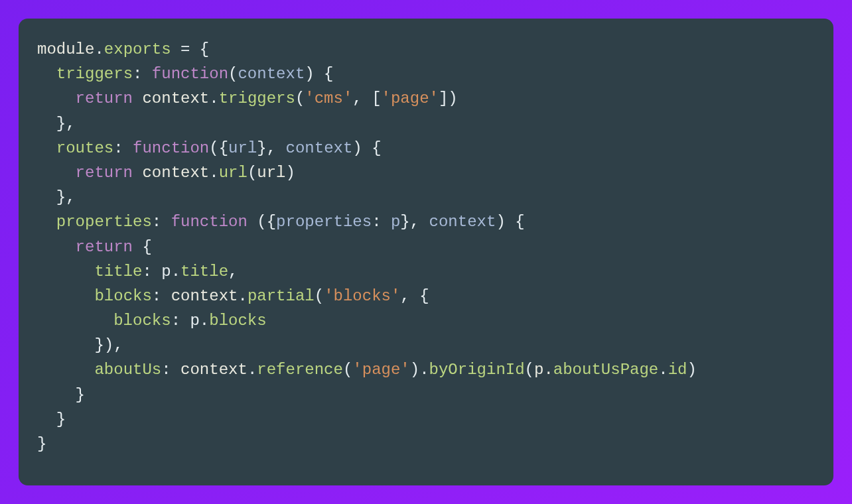 Image resolution: width=852 pixels, height=504 pixels. Describe the element at coordinates (376, 98) in the screenshot. I see `tok-lbracket: [` at that location.